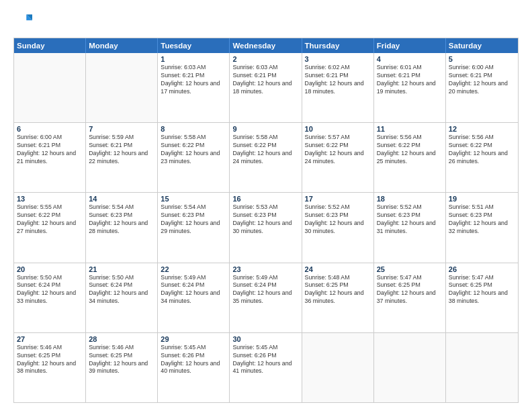  I want to click on day-number: 17, so click(338, 199).